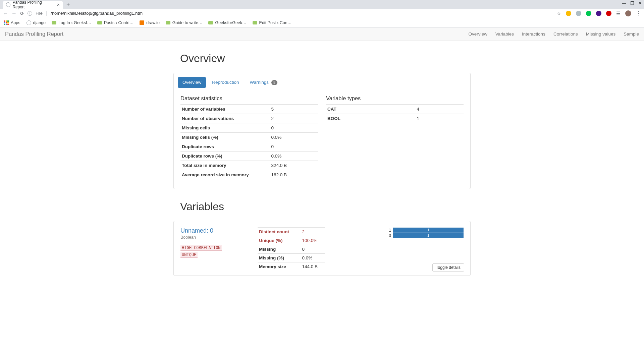  I want to click on variable-types-table: CAT4 BOOL1, so click(395, 114).